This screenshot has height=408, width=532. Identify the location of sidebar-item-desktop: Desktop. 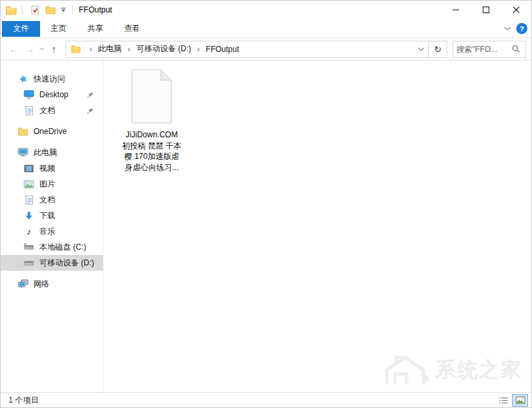
(52, 95).